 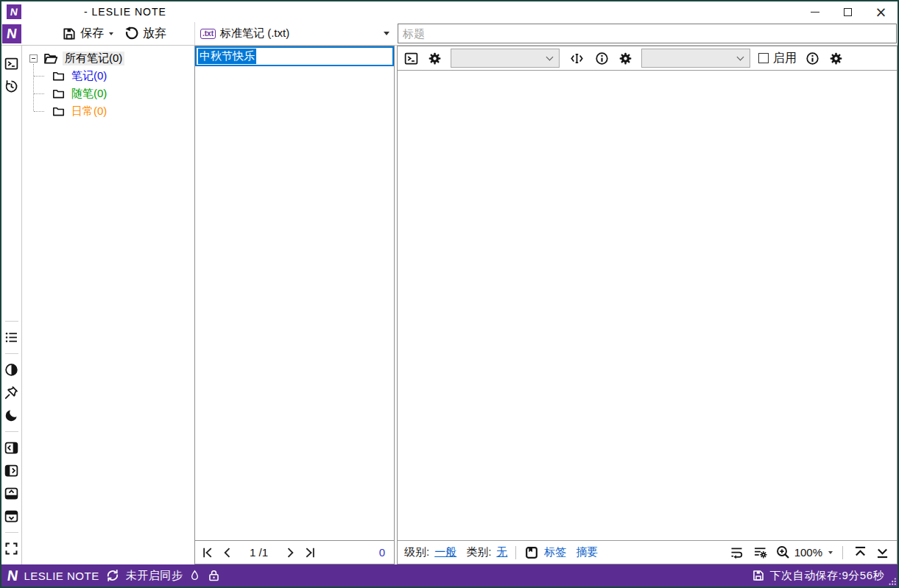 What do you see at coordinates (108, 76) in the screenshot?
I see `tree-item-notes: 笔记(0)` at bounding box center [108, 76].